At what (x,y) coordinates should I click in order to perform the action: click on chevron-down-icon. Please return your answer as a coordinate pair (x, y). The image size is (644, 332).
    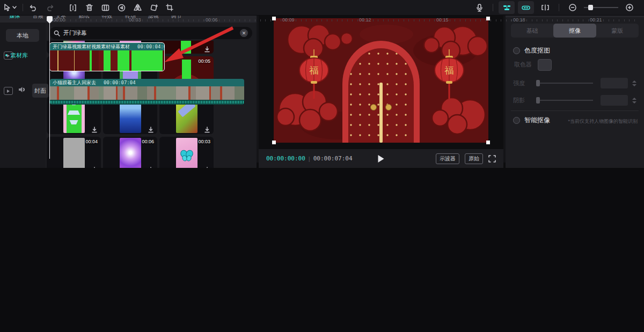
    Looking at the image, I should click on (14, 8).